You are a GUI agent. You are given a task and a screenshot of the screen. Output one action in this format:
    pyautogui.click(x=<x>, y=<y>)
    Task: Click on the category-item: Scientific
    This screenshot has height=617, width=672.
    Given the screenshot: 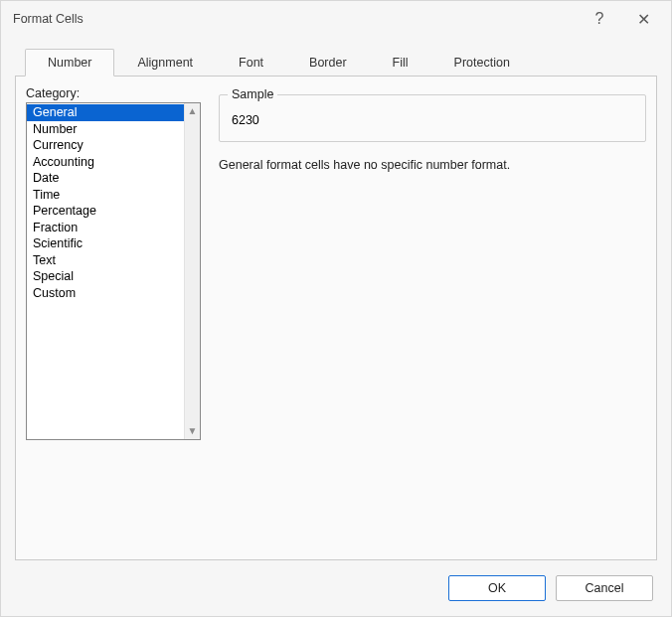 What is the action you would take?
    pyautogui.click(x=105, y=244)
    